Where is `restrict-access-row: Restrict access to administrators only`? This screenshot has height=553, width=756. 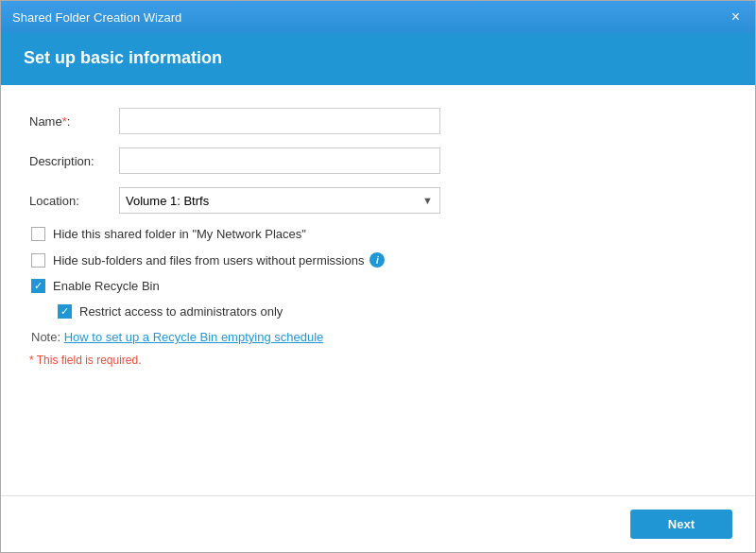 restrict-access-row: Restrict access to administrators only is located at coordinates (392, 312).